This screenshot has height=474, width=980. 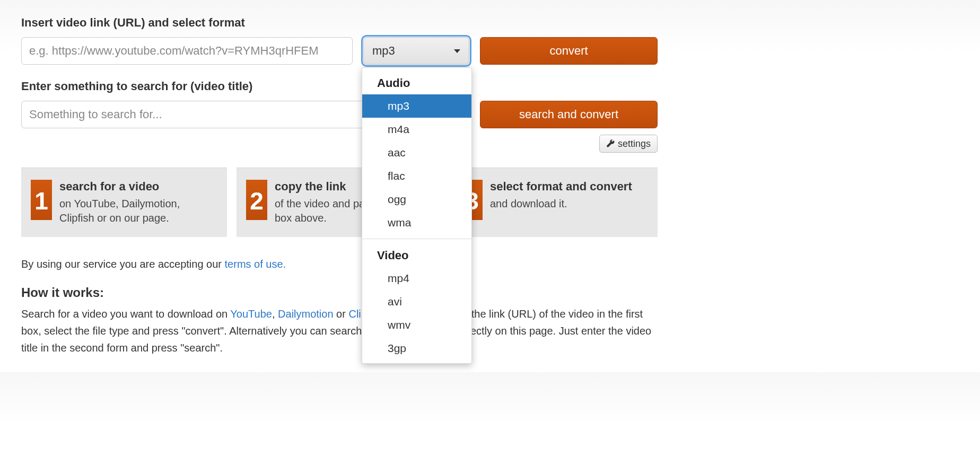 What do you see at coordinates (417, 176) in the screenshot?
I see `dropdown-item-flac: flac` at bounding box center [417, 176].